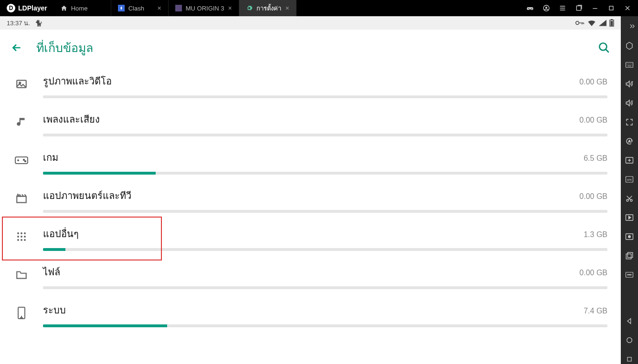  Describe the element at coordinates (629, 190) in the screenshot. I see `emulator-toolbar: AAPK` at that location.